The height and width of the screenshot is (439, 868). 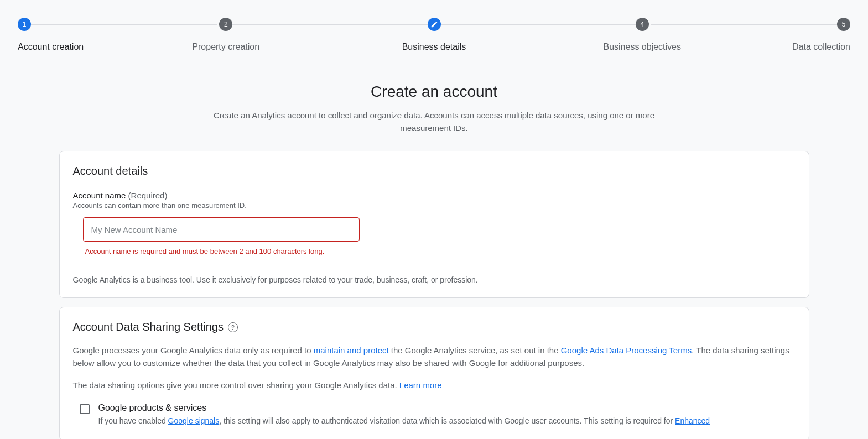 What do you see at coordinates (233, 327) in the screenshot?
I see `help-icon: ?` at bounding box center [233, 327].